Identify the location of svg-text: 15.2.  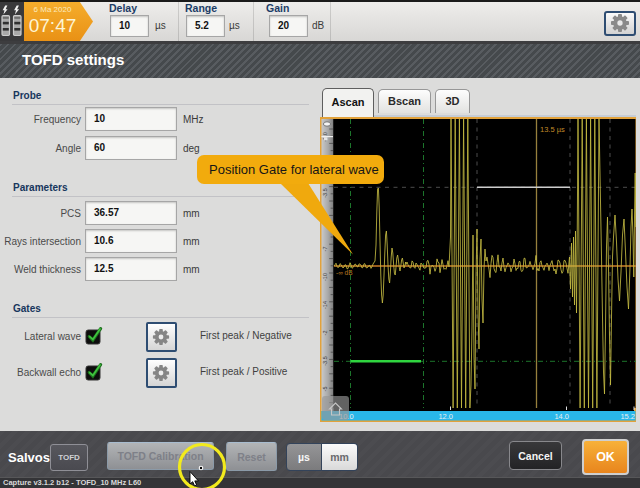
(628, 416).